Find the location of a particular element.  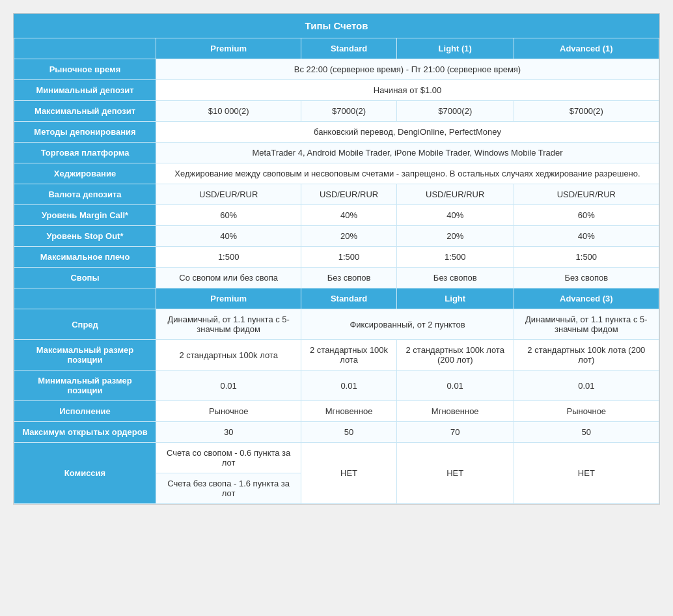

main-header: Типы Счетов is located at coordinates (336, 26).